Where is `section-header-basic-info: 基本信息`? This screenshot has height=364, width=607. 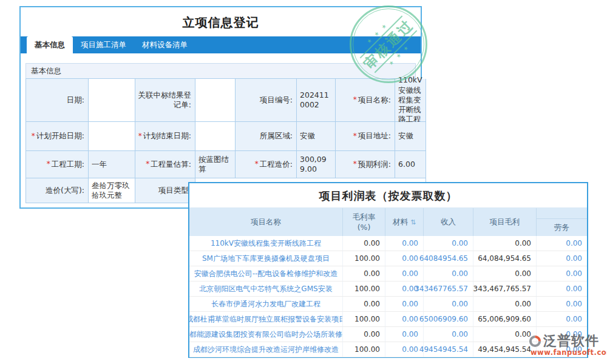 section-header-basic-info: 基本信息 is located at coordinates (221, 70).